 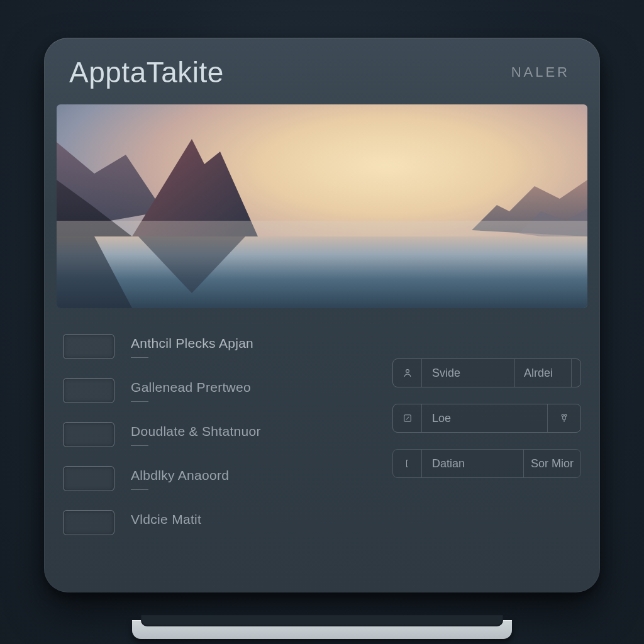 What do you see at coordinates (541, 72) in the screenshot?
I see `header-right-label: NALER` at bounding box center [541, 72].